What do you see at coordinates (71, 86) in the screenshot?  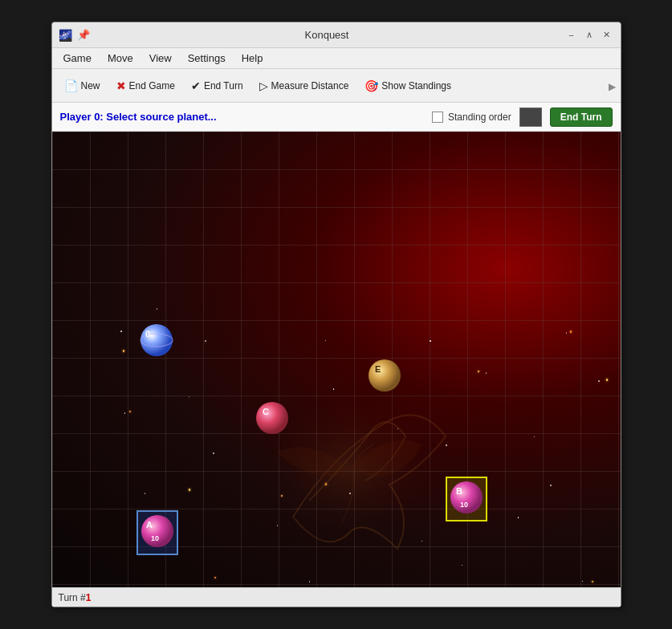 I see `new-icon: 📄` at bounding box center [71, 86].